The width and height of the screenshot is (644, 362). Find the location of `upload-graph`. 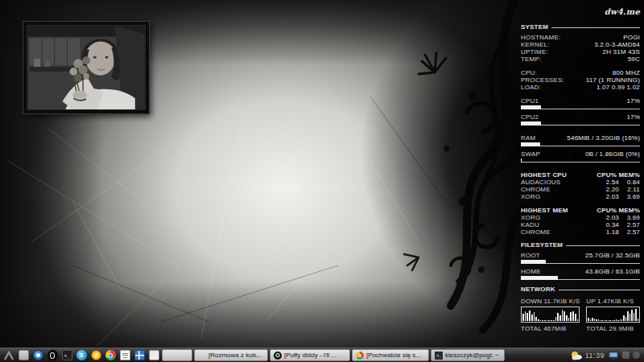

upload-graph is located at coordinates (613, 315).